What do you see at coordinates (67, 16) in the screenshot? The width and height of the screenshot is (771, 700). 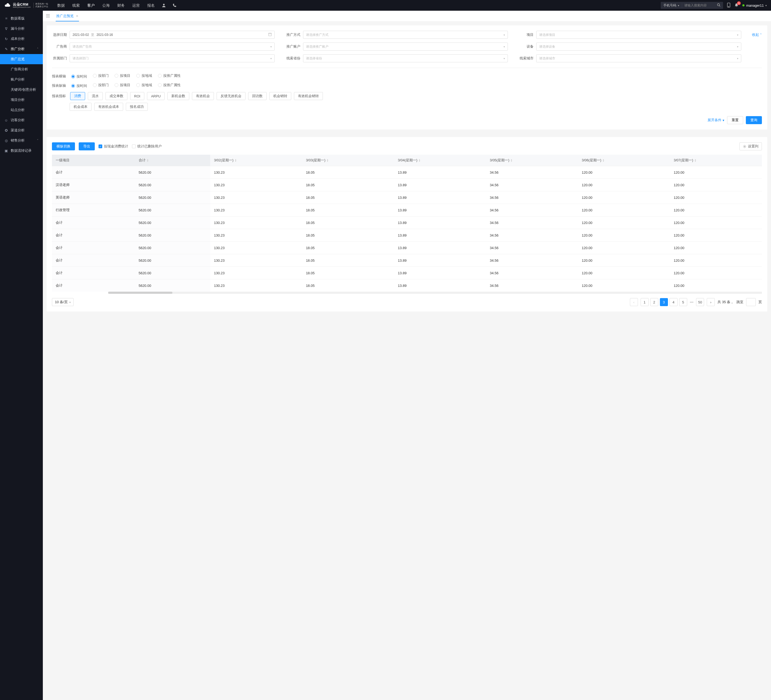 I see `tab-promotion-overview: 推广总预览 ✕` at bounding box center [67, 16].